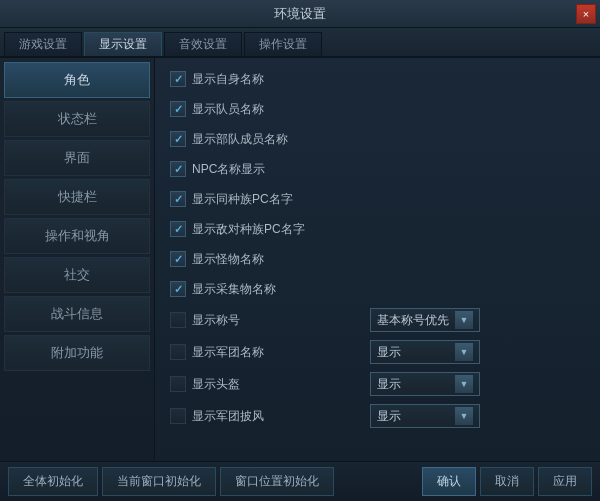 The image size is (600, 501). I want to click on tab-sound-settings: 音效设置, so click(203, 44).